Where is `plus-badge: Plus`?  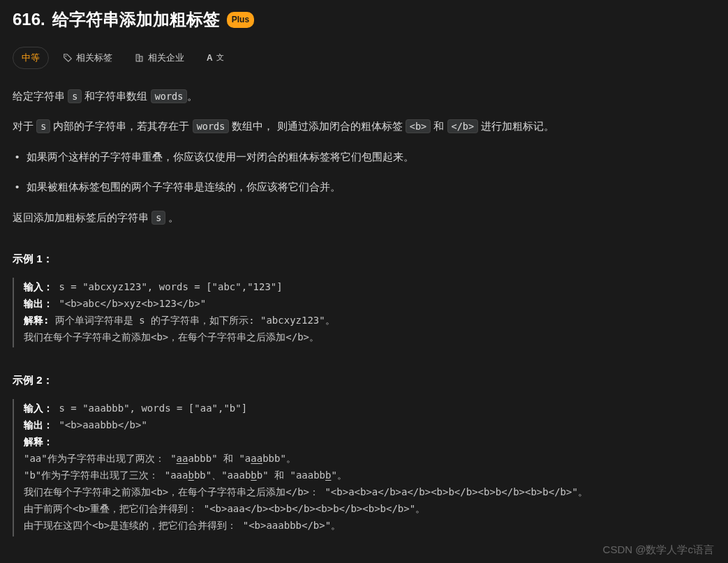
plus-badge: Plus is located at coordinates (240, 20).